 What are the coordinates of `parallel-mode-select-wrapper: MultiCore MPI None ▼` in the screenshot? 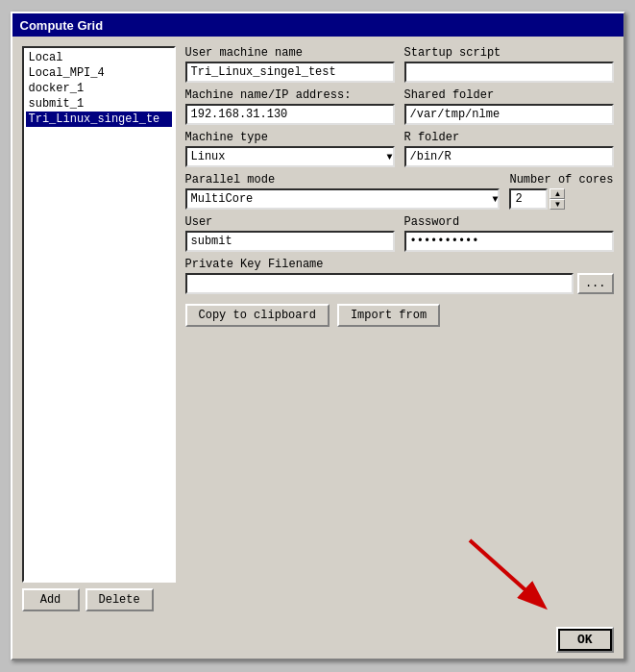 It's located at (343, 199).